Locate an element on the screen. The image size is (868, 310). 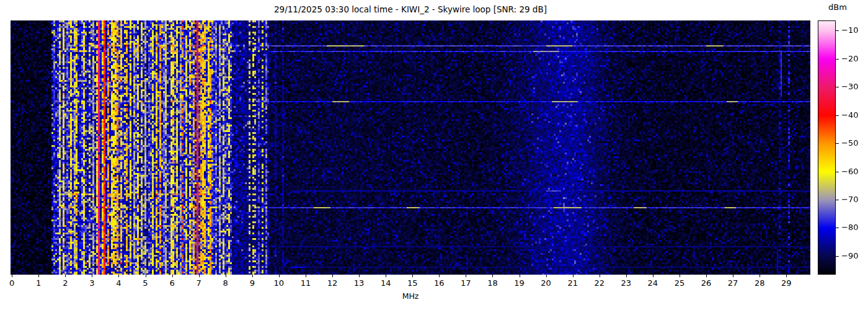
x-tick-label: 12 is located at coordinates (332, 283).